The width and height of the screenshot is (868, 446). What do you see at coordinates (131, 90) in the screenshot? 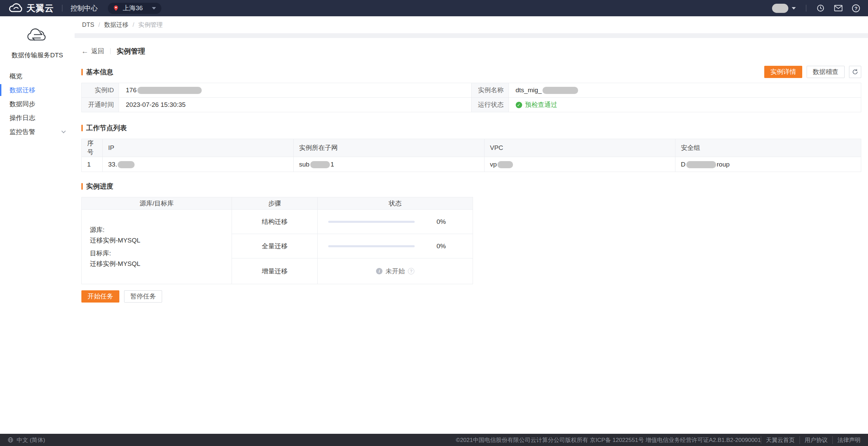
I see `instance-id-text: 176` at bounding box center [131, 90].